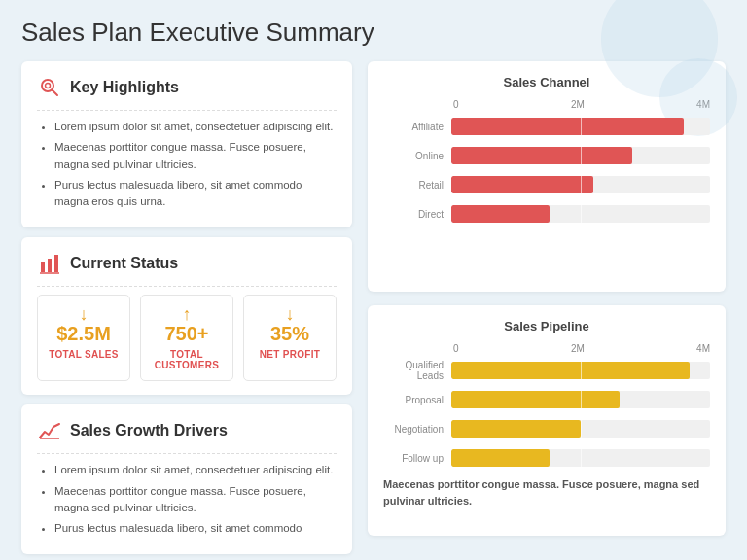 Image resolution: width=747 pixels, height=560 pixels. I want to click on bar-label: Follow up, so click(417, 459).